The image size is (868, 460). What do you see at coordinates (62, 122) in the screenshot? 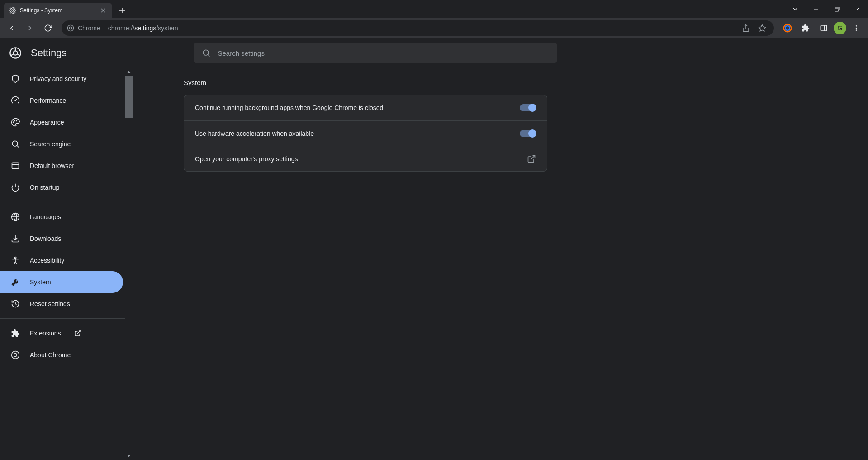
I see `sidebar-item-appearance: Appearance` at bounding box center [62, 122].